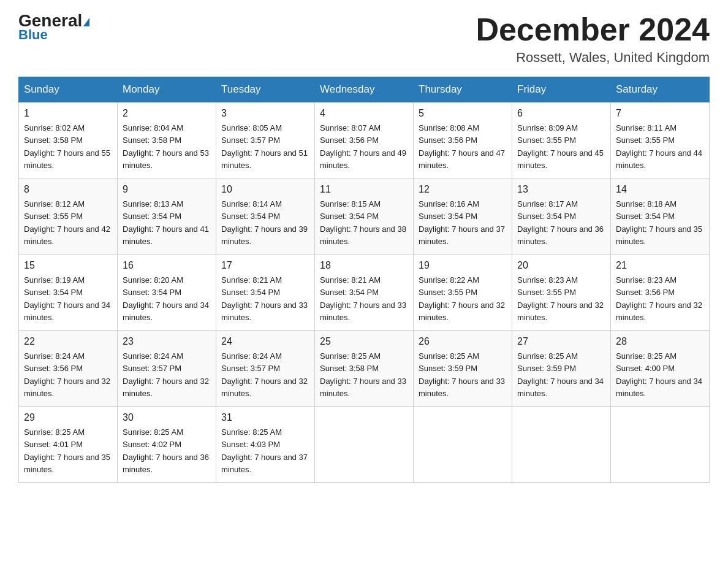 The width and height of the screenshot is (728, 563). Describe the element at coordinates (463, 90) in the screenshot. I see `col-thursday: Thursday` at that location.